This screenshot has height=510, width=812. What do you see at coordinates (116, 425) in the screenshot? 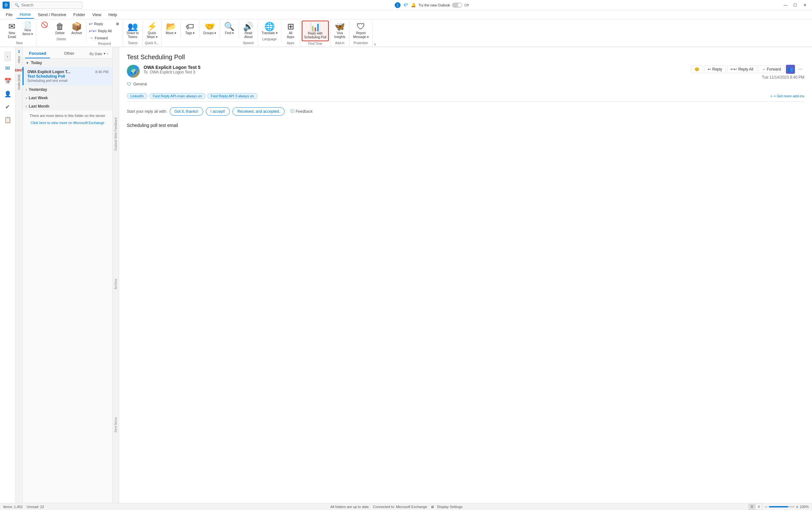
I see `sent-items-label: Sent Items` at bounding box center [116, 425].